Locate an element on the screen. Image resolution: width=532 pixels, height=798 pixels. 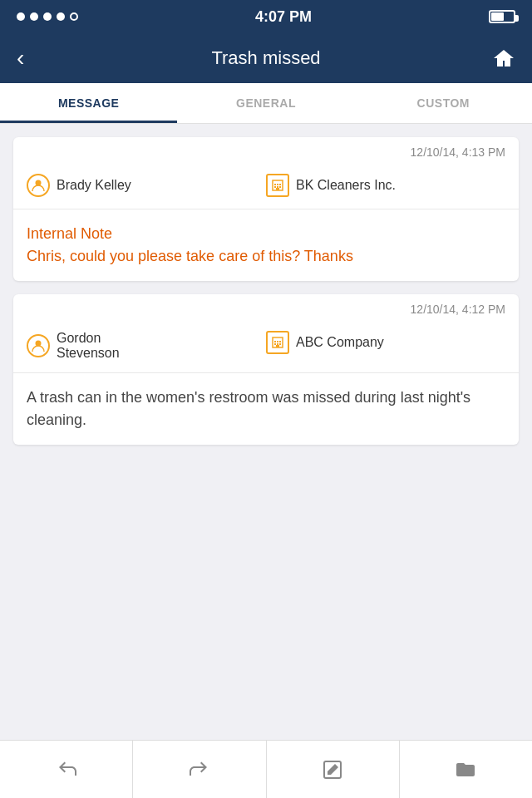
header: ‹ Trash missed is located at coordinates (266, 58).